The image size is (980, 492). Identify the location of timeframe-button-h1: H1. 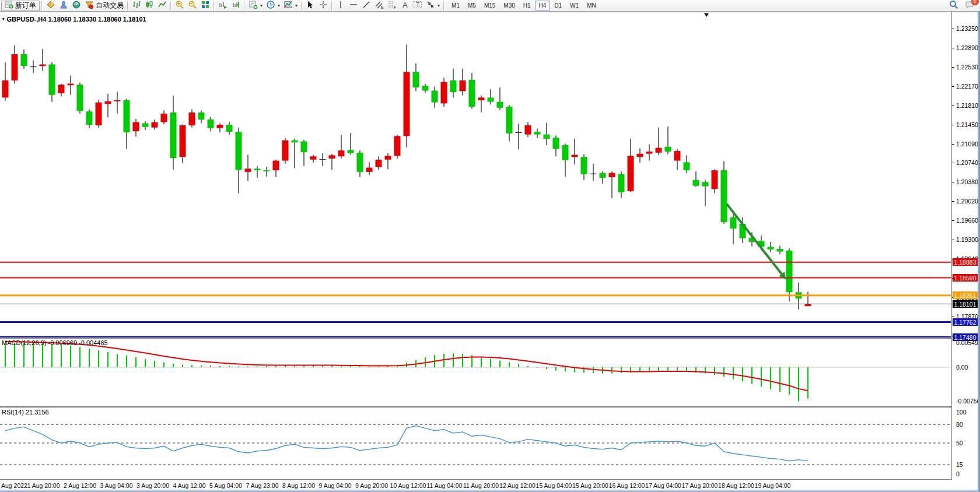
(527, 6).